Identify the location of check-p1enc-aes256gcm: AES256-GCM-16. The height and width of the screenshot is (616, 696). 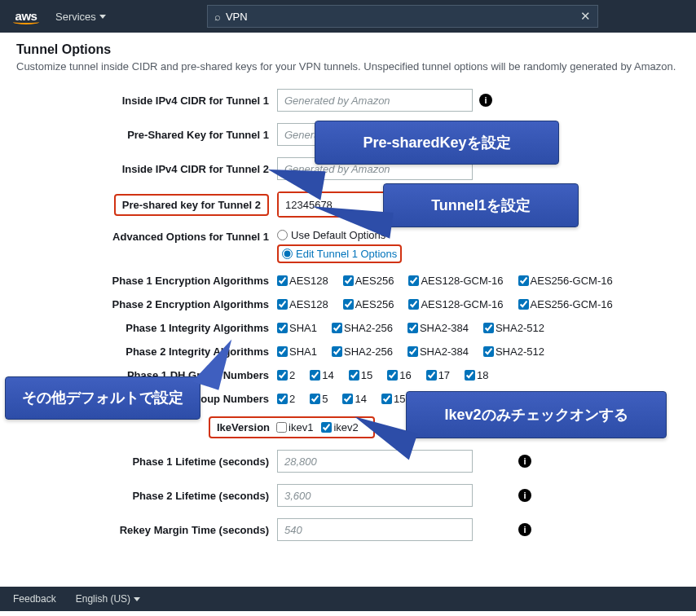
(566, 280).